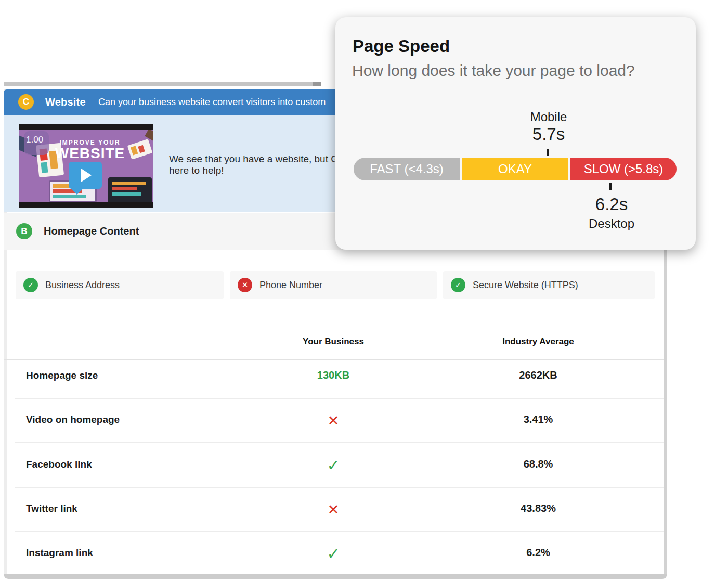  What do you see at coordinates (130, 191) in the screenshot?
I see `laptop-screen-shape` at bounding box center [130, 191].